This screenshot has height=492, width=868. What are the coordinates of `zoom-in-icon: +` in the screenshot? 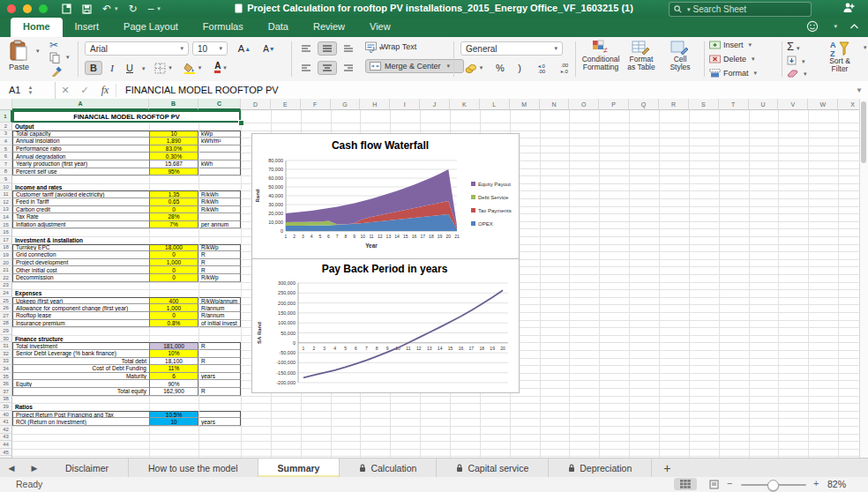 It's located at (816, 483).